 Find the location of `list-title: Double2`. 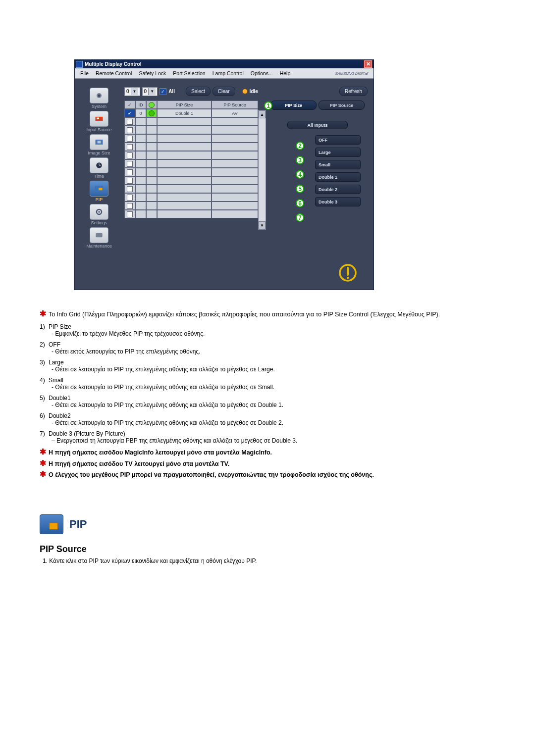

list-title: Double2 is located at coordinates (59, 416).